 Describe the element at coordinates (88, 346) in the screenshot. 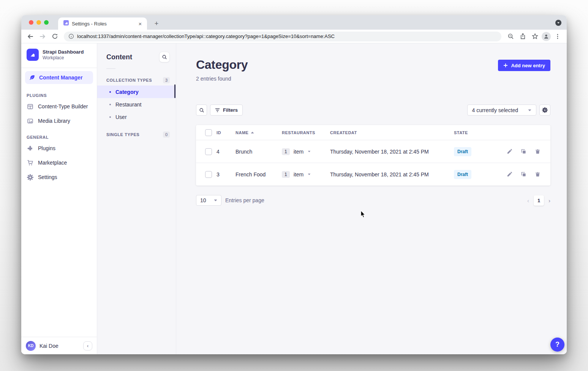

I see `collapse-sidebar-button: ‹` at that location.